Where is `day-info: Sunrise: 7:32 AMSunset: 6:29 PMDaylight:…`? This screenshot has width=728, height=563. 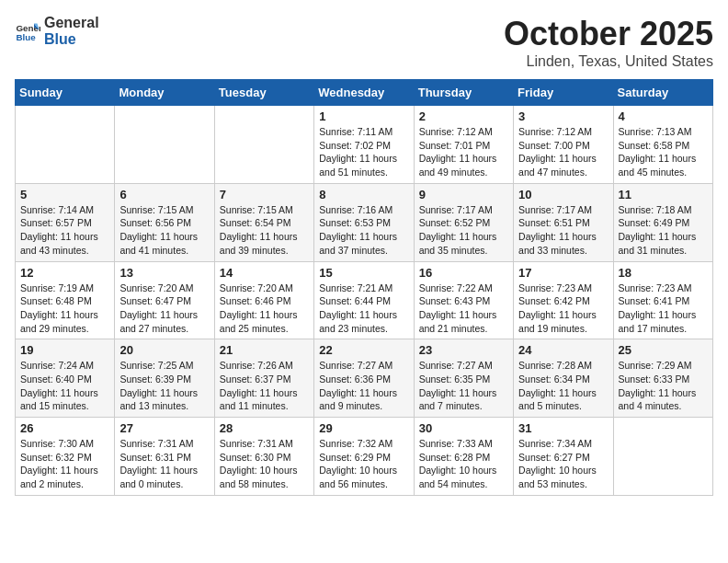
day-info: Sunrise: 7:32 AMSunset: 6:29 PMDaylight:… is located at coordinates (364, 464).